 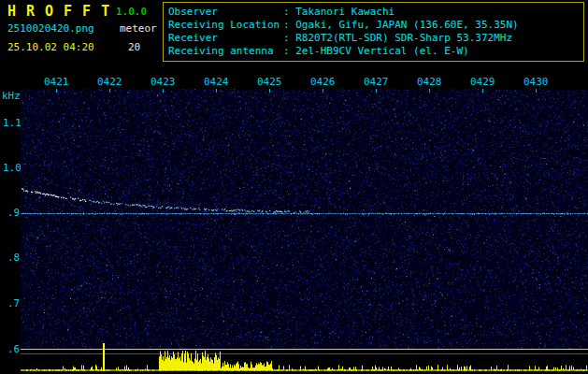 What do you see at coordinates (226, 38) in the screenshot?
I see `info-label-receiver: Receiver` at bounding box center [226, 38].